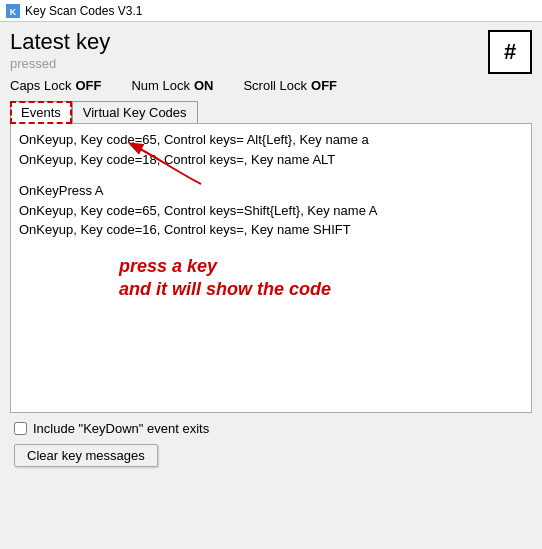 The width and height of the screenshot is (542, 549). What do you see at coordinates (271, 112) in the screenshot?
I see `tabs-section: Events Virtual Key Codes` at bounding box center [271, 112].